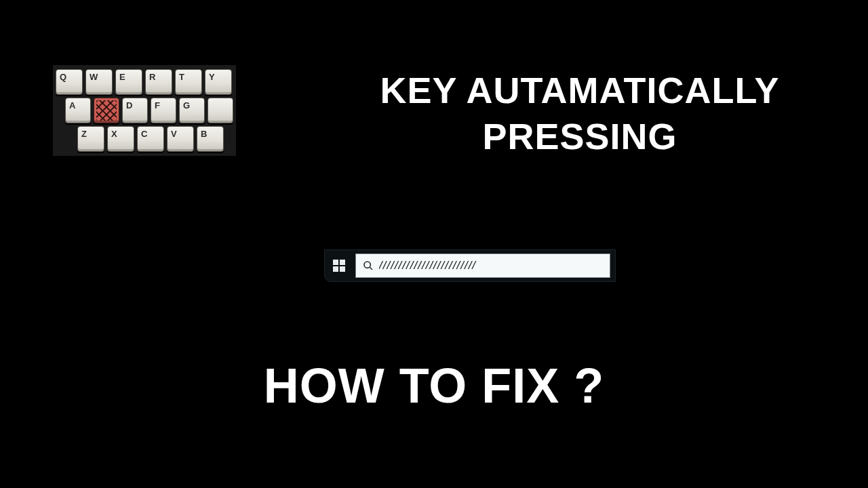 This screenshot has height=488, width=868. Describe the element at coordinates (144, 82) in the screenshot. I see `keyboard-row: QWERTY` at that location.